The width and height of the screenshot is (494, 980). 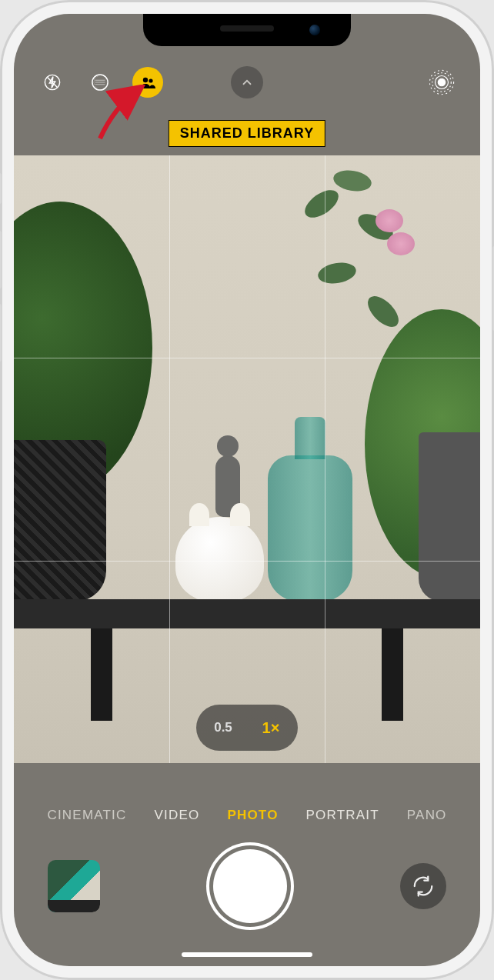 What do you see at coordinates (252, 815) in the screenshot?
I see `mode-photo: PHOTO` at bounding box center [252, 815].